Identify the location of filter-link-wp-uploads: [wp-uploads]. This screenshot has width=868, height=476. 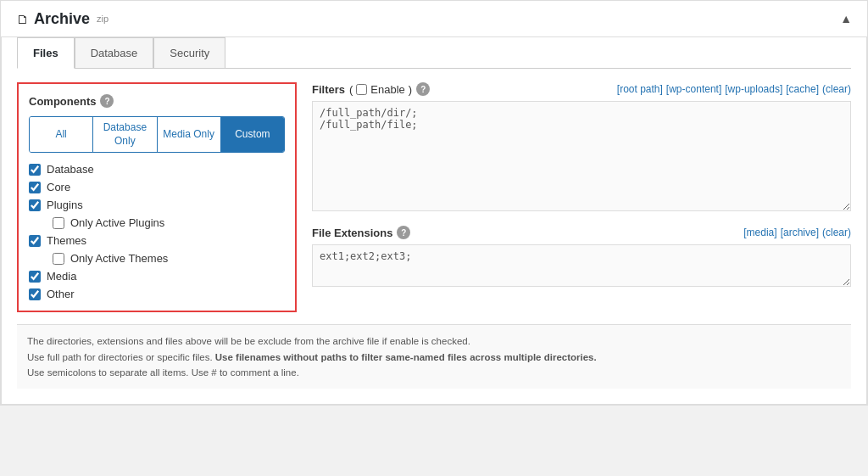
(754, 89).